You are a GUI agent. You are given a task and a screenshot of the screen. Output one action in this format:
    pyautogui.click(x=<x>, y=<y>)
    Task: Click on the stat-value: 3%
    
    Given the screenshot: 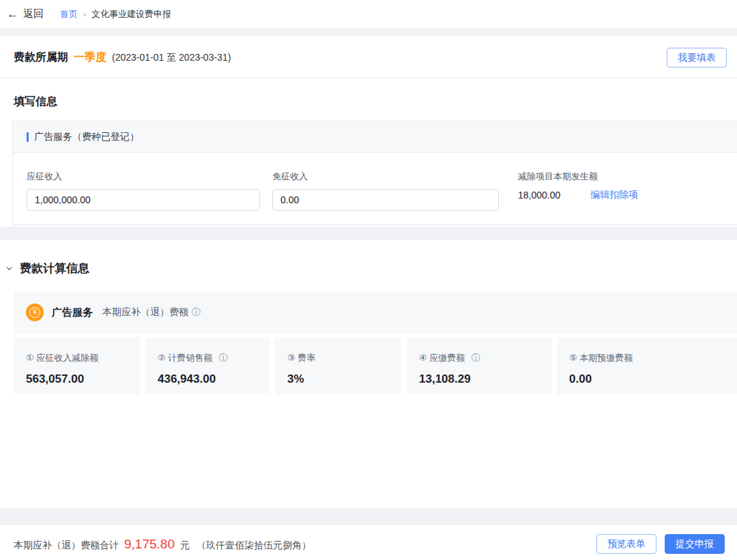 What is the action you would take?
    pyautogui.click(x=344, y=379)
    